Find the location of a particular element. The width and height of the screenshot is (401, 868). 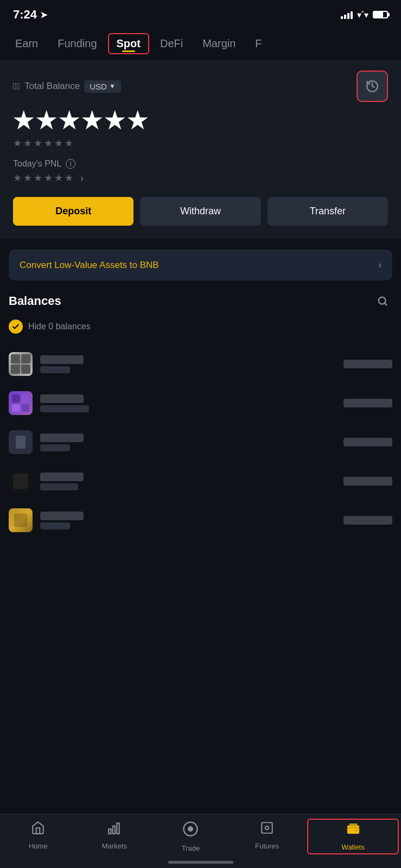

nav-futures-label: Futures is located at coordinates (267, 846).